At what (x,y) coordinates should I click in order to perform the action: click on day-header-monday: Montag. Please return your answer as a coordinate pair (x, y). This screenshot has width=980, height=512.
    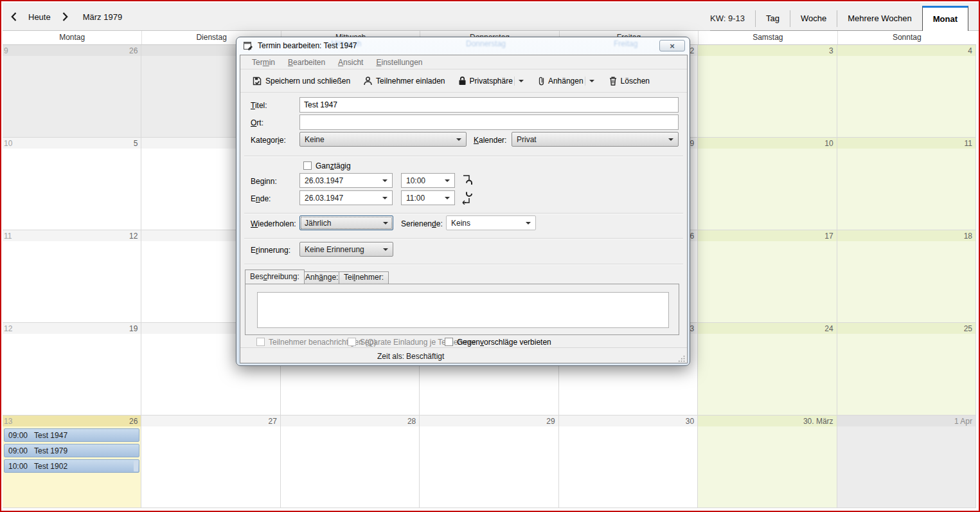
    Looking at the image, I should click on (72, 37).